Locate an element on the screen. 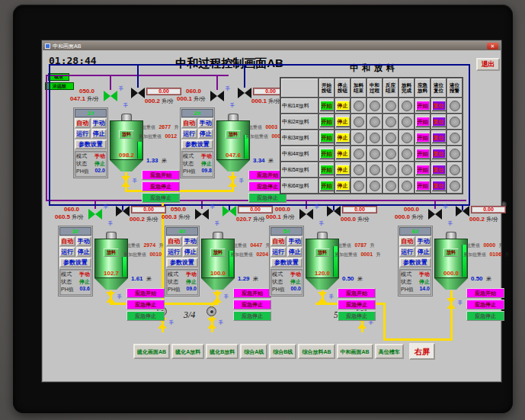  nav-button-高位槽车: 高位槽车 is located at coordinates (389, 351).